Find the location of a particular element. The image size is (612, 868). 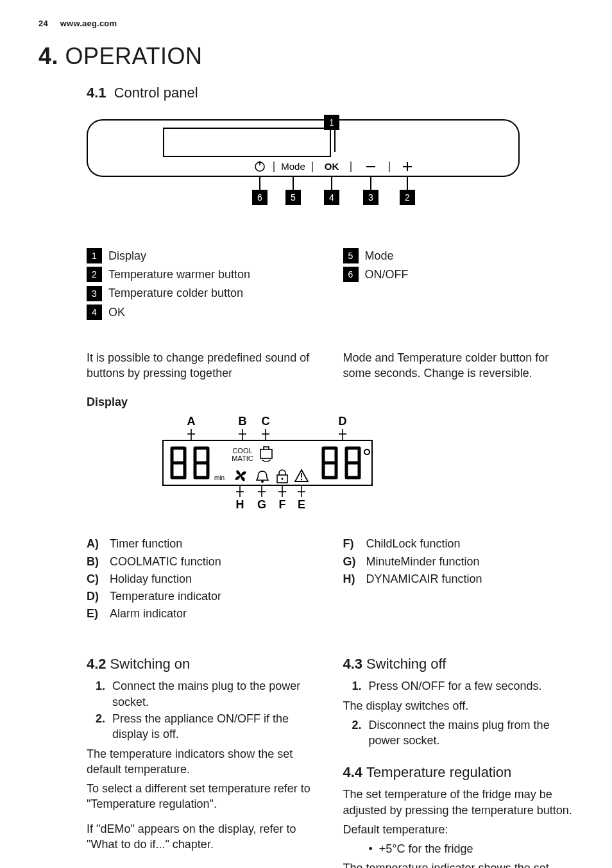

s44-bullet: +5°C for the fridge is located at coordinates (472, 849).